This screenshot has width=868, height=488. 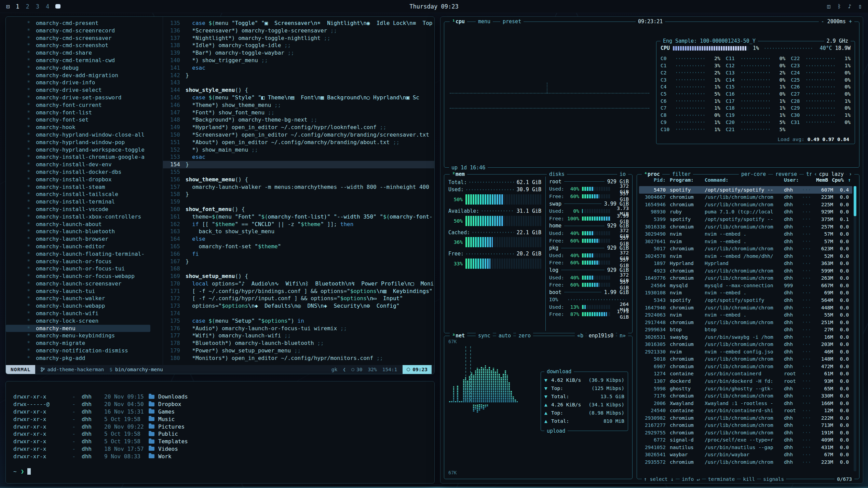 What do you see at coordinates (746, 263) in the screenshot?
I see `process-row: 1897 Hyprland Hyprland dhh 363M 0.0` at bounding box center [746, 263].